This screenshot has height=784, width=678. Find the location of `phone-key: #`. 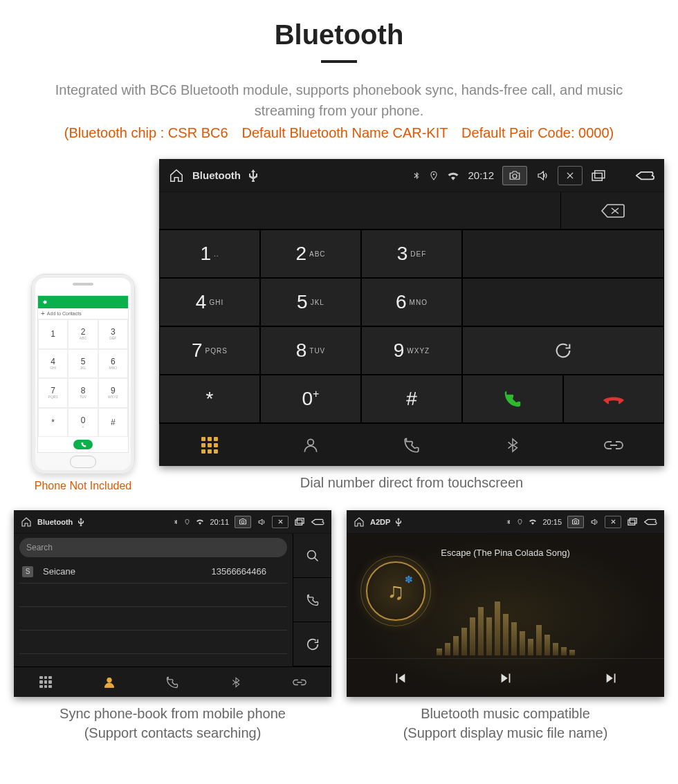

phone-key: # is located at coordinates (113, 423).